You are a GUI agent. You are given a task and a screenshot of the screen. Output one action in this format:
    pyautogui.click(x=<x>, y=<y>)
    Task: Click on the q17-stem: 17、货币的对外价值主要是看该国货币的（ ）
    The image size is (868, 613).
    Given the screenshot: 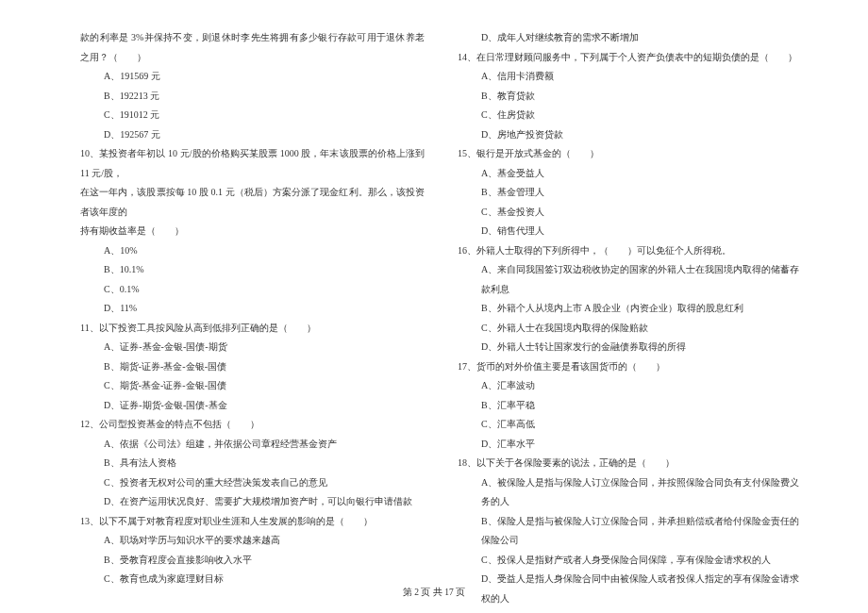 What is the action you would take?
    pyautogui.click(x=630, y=368)
    